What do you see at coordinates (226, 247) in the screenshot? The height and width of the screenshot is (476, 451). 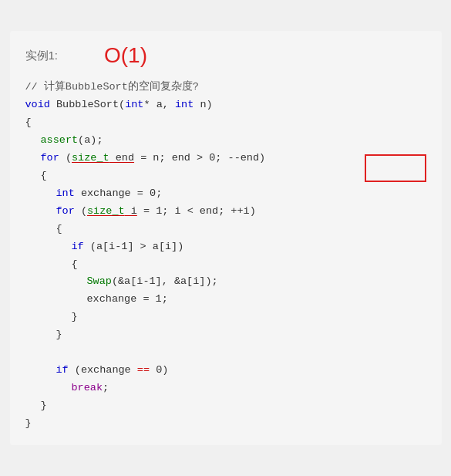 I see `code-line-9: if (a[i-1] > a[i])` at bounding box center [226, 247].